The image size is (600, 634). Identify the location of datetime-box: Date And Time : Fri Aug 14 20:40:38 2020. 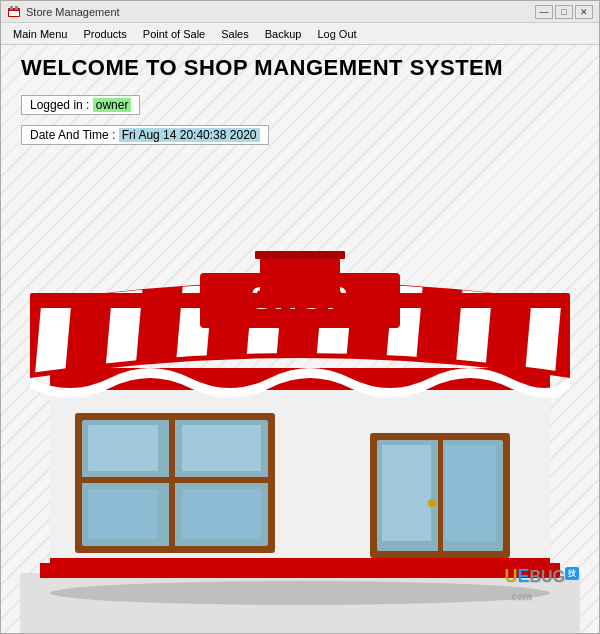
(145, 135).